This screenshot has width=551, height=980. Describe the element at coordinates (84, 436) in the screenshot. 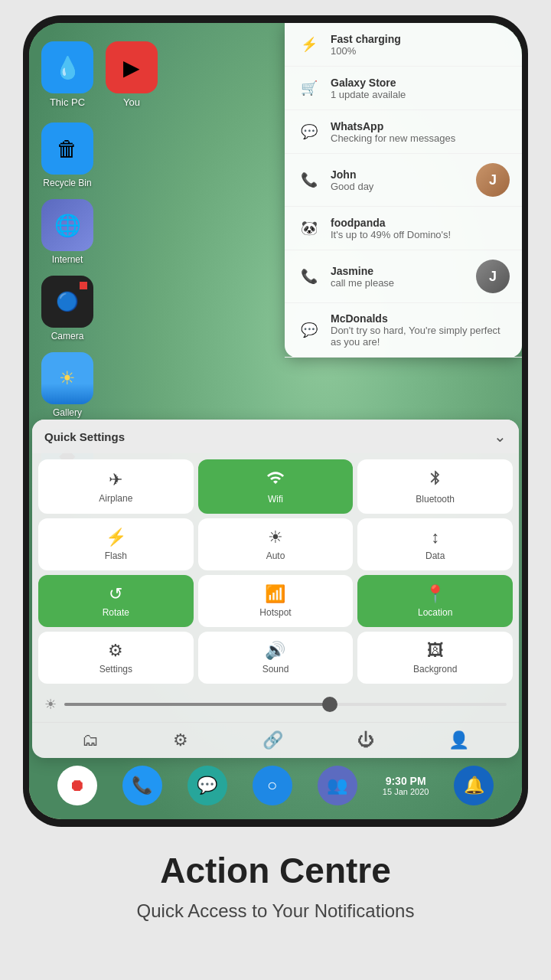

I see `qs-title: Quick Settings` at that location.